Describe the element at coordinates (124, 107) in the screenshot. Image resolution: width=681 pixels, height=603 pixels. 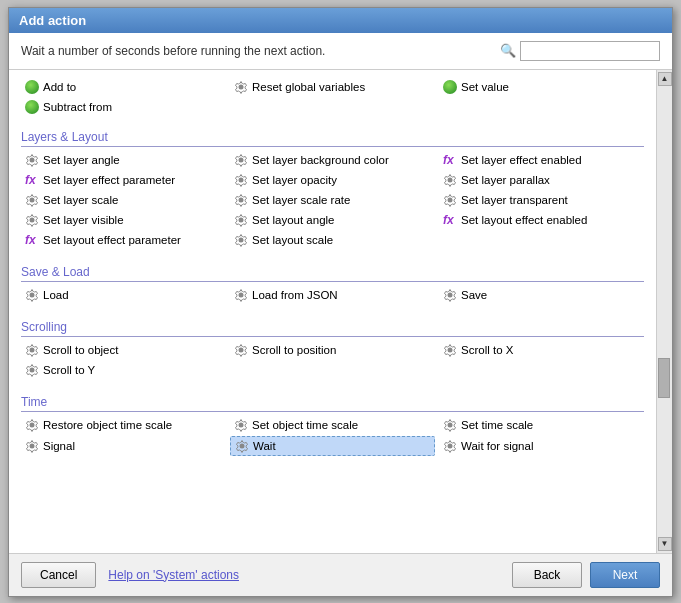
I see `list-item: Subtract from` at that location.